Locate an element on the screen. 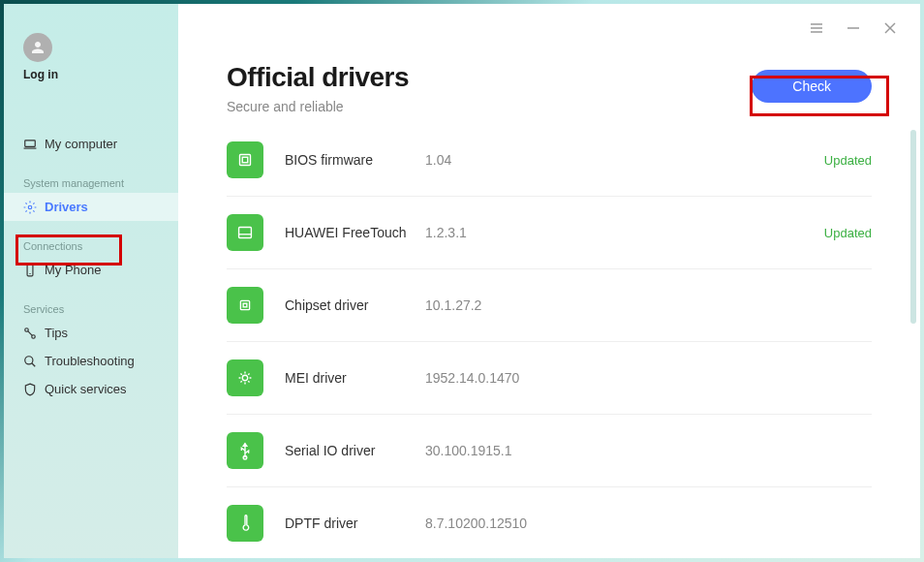 The image size is (924, 562). shield-icon is located at coordinates (30, 390).